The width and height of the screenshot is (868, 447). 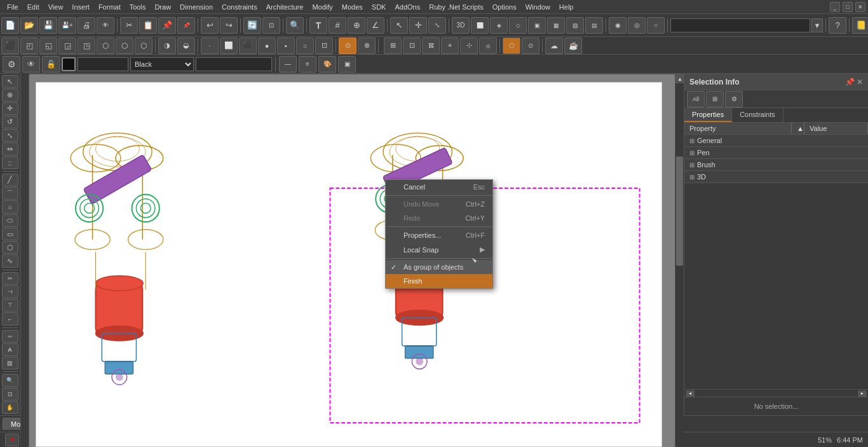 I want to click on deselect-btn: ⊗, so click(x=367, y=46).